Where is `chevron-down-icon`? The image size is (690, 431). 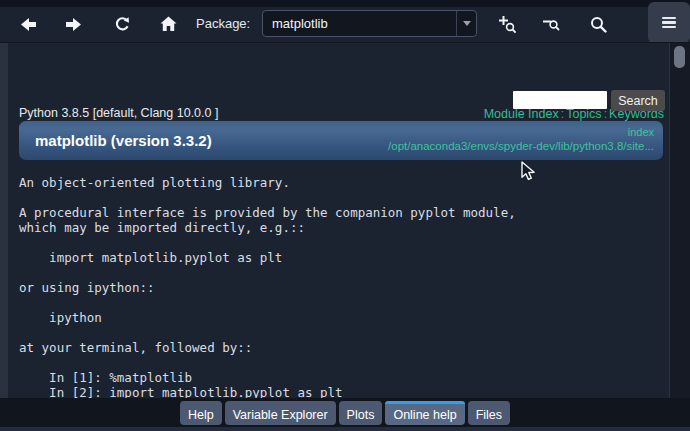 chevron-down-icon is located at coordinates (467, 24).